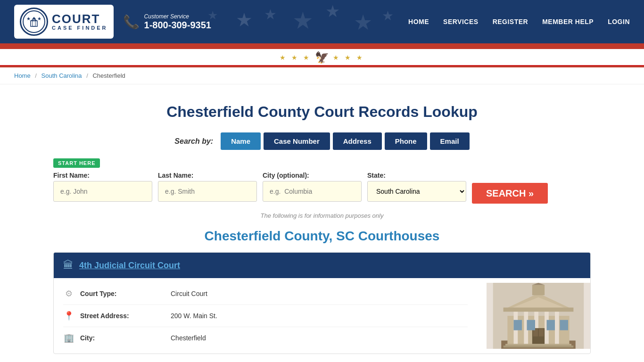 The width and height of the screenshot is (644, 362). Describe the element at coordinates (68, 265) in the screenshot. I see `courthouse-icon: 🏛` at that location.